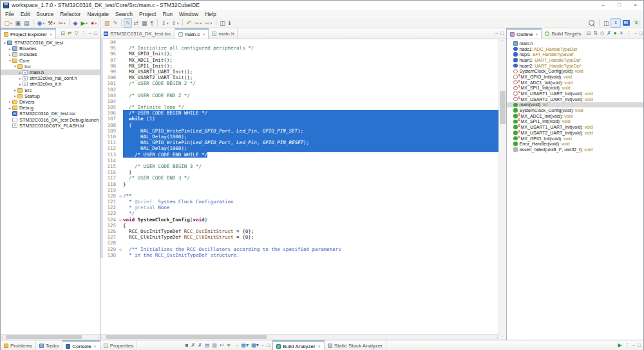 The width and height of the screenshot is (644, 350). Describe the element at coordinates (575, 149) in the screenshot. I see `outline-item: assert_failed(uint8_t*, uint32_t) : void` at that location.